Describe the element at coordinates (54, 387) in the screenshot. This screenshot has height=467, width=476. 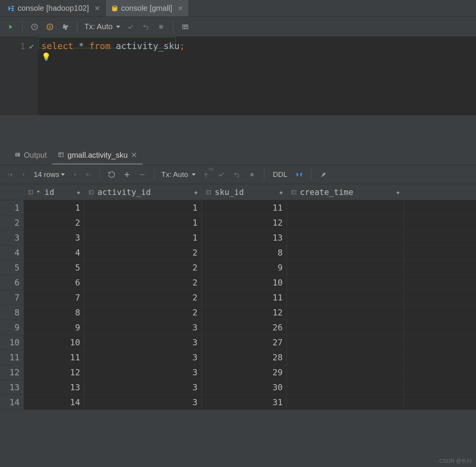
I see `cell-id: 13` at that location.